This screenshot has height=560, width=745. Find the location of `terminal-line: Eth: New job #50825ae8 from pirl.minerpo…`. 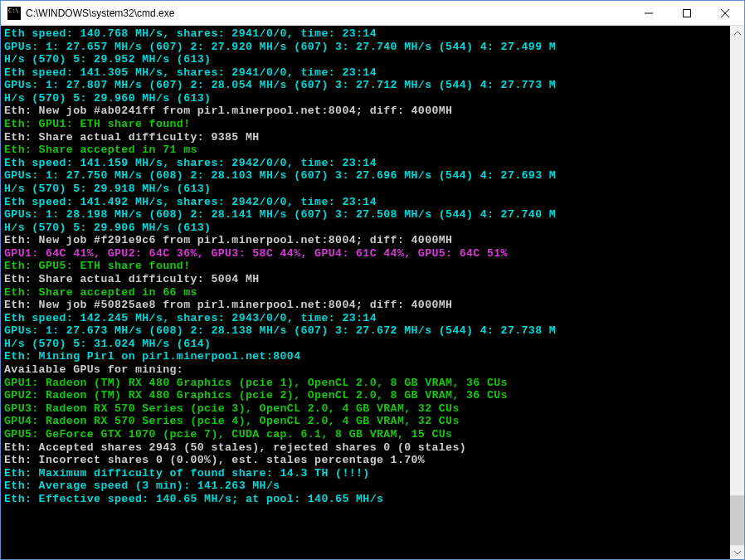

terminal-line: Eth: New job #50825ae8 from pirl.minerpo… is located at coordinates (365, 305).